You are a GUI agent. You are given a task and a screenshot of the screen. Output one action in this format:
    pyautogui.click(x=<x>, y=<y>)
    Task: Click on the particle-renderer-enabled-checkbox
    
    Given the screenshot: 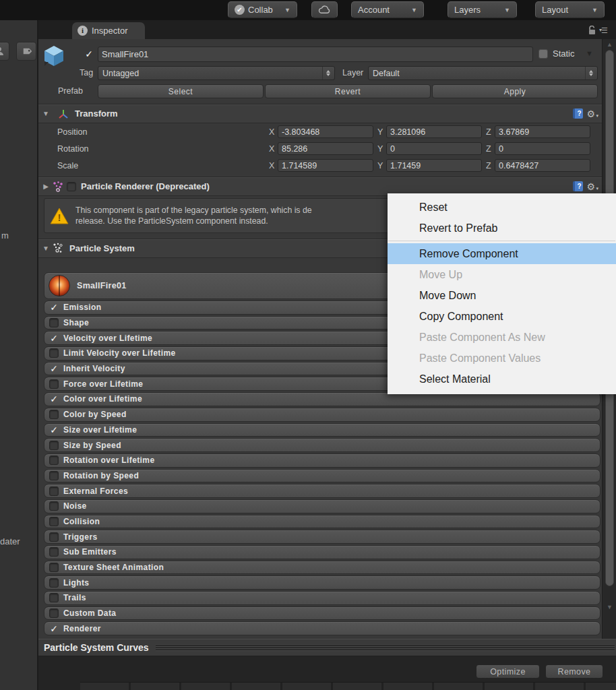 What is the action you would take?
    pyautogui.click(x=71, y=187)
    